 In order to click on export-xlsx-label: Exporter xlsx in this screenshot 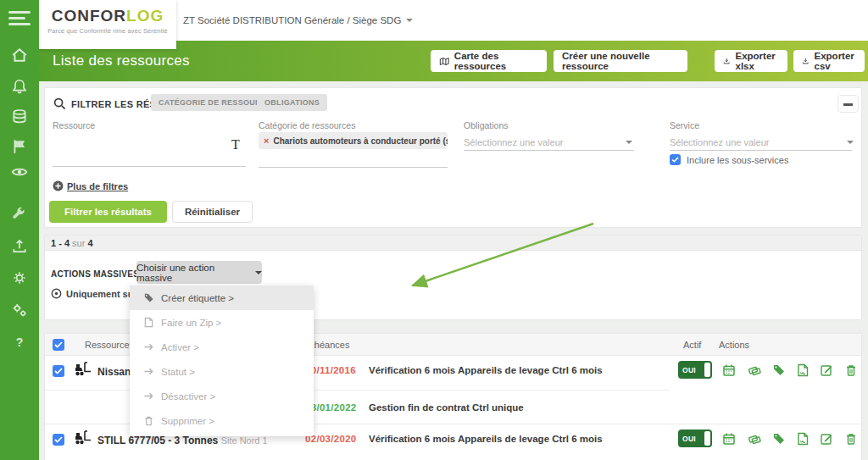, I will do `click(757, 61)`.